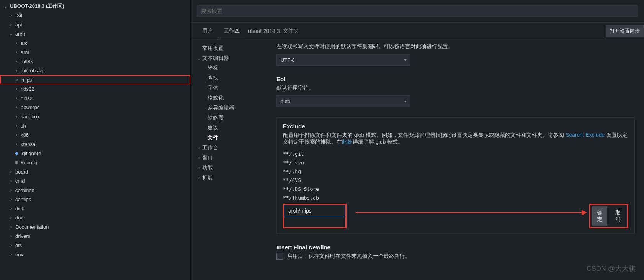 The image size is (644, 280). What do you see at coordinates (233, 118) in the screenshot?
I see `outline-minimap: 缩略图` at bounding box center [233, 118].